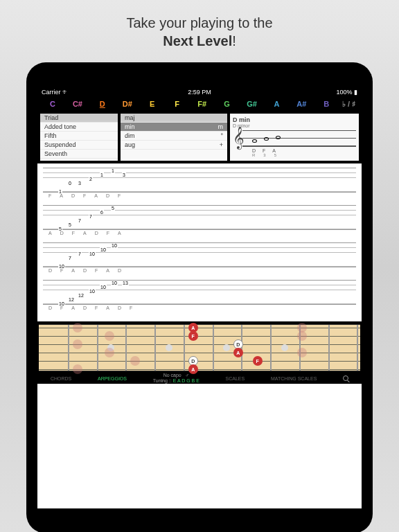 This screenshot has height=532, width=399. What do you see at coordinates (254, 155) in the screenshot?
I see `chord-degree: R` at bounding box center [254, 155].